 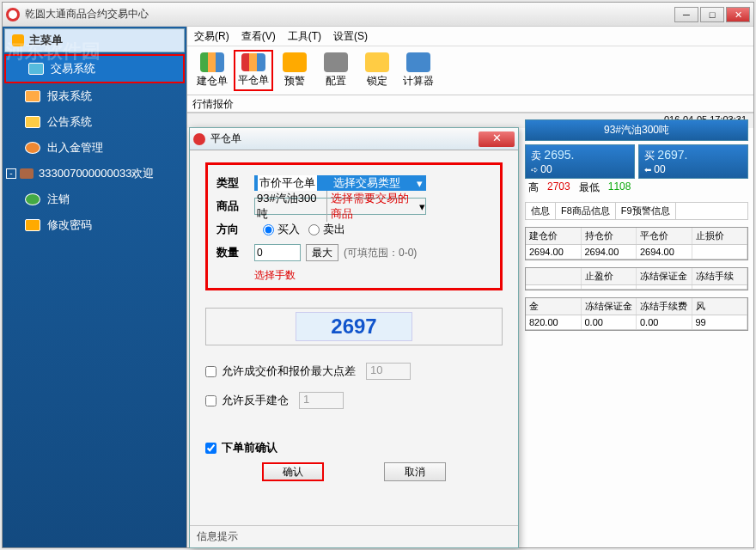 I want to click on left-arrow-icon: ⬅, so click(x=648, y=170).